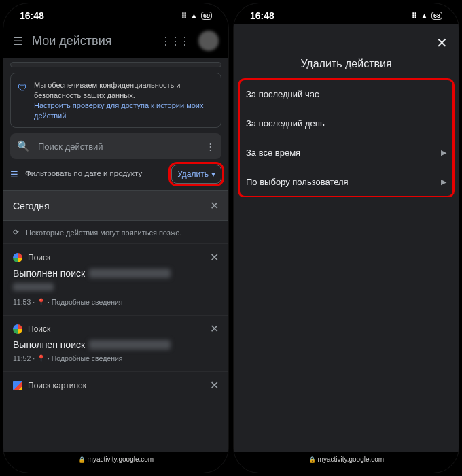 The height and width of the screenshot is (476, 462). What do you see at coordinates (116, 146) in the screenshot?
I see `search-bar: 🔍 Поиск действий ⋮` at bounding box center [116, 146].